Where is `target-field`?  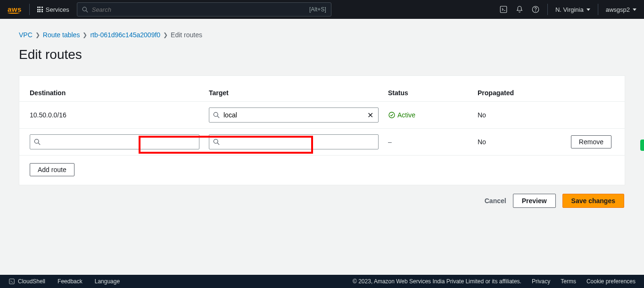 target-field is located at coordinates (294, 142).